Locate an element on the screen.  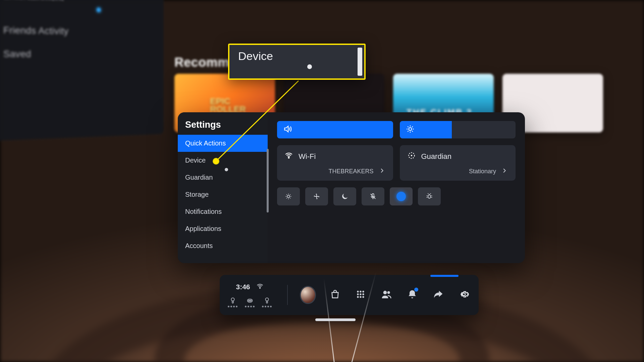
dock-settings-button is located at coordinates (464, 295).